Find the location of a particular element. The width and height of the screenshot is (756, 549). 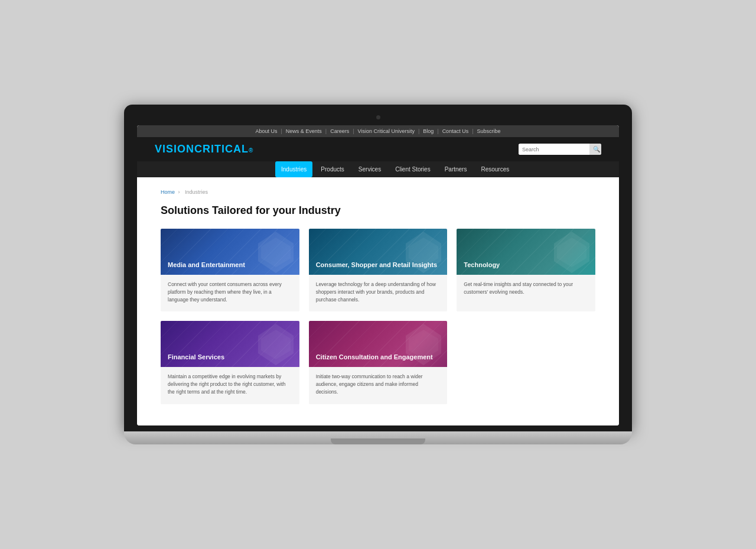

nav-partners: Partners is located at coordinates (456, 169).